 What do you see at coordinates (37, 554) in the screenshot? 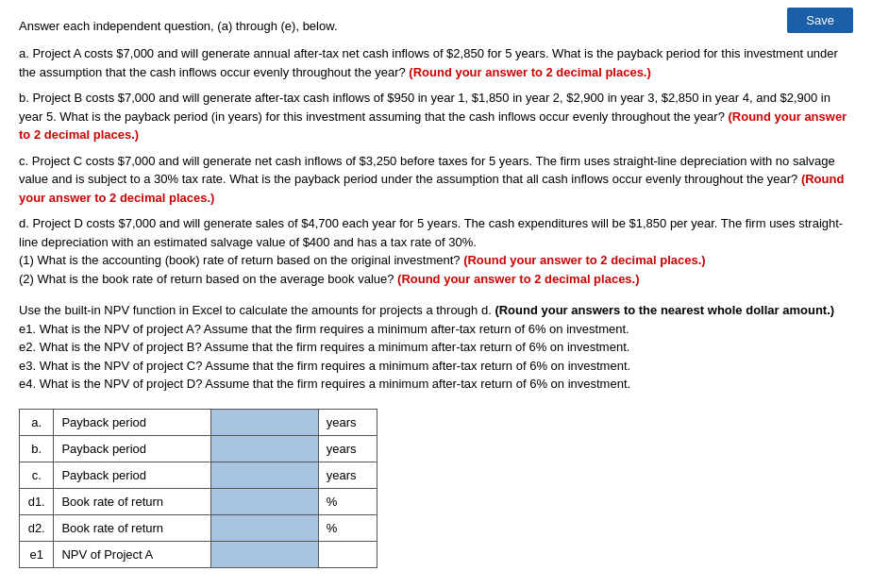
I see `table-cell-letter: e1` at bounding box center [37, 554].